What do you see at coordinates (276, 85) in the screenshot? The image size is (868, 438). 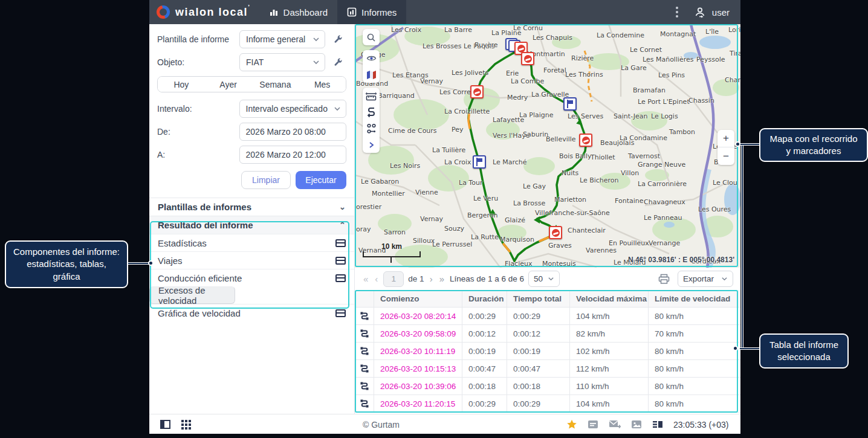 I see `range-button-semana: Semana` at bounding box center [276, 85].